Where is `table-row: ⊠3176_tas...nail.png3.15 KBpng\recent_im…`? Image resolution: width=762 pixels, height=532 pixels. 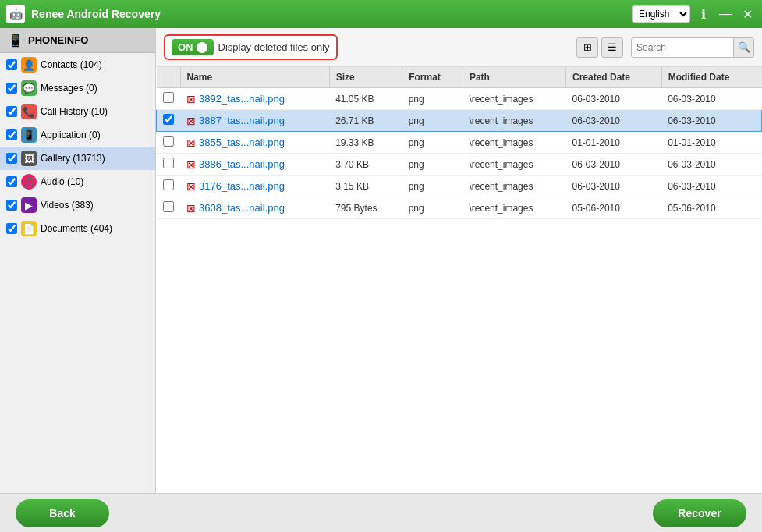
table-row: ⊠3176_tas...nail.png3.15 KBpng\recent_im… is located at coordinates (459, 186).